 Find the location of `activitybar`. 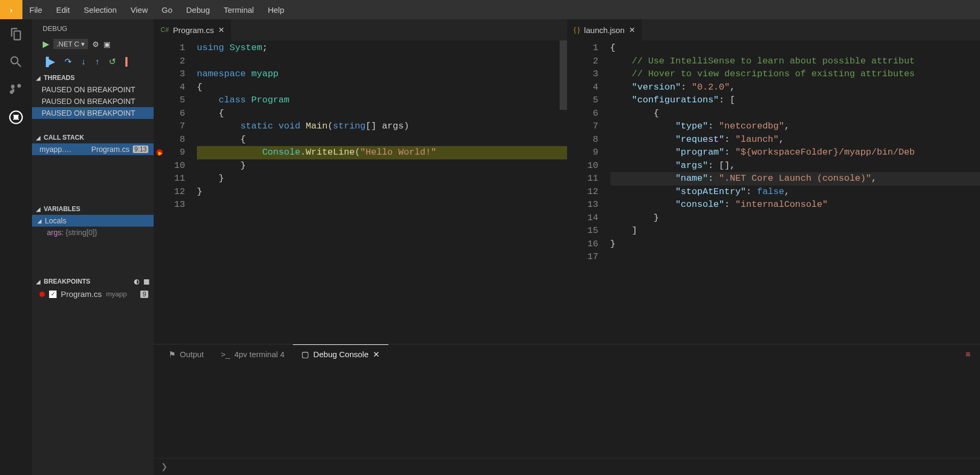

activitybar is located at coordinates (16, 247).